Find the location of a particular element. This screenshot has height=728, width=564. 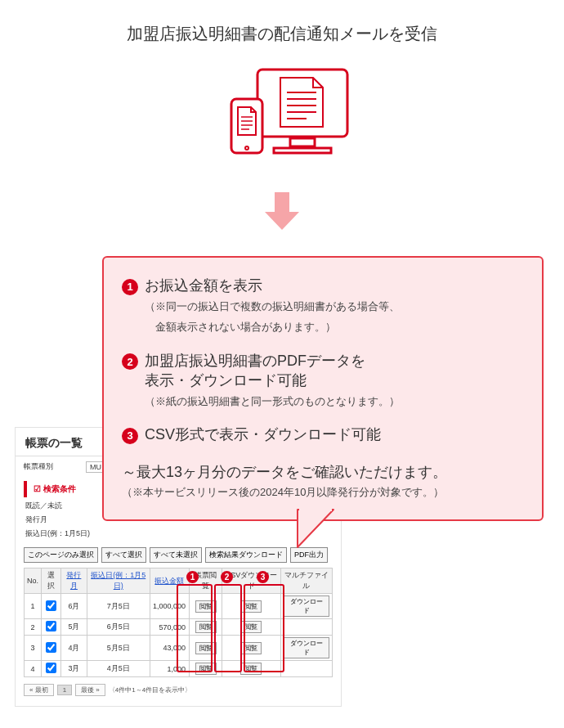

overlay-number-1: 1 is located at coordinates (193, 577).